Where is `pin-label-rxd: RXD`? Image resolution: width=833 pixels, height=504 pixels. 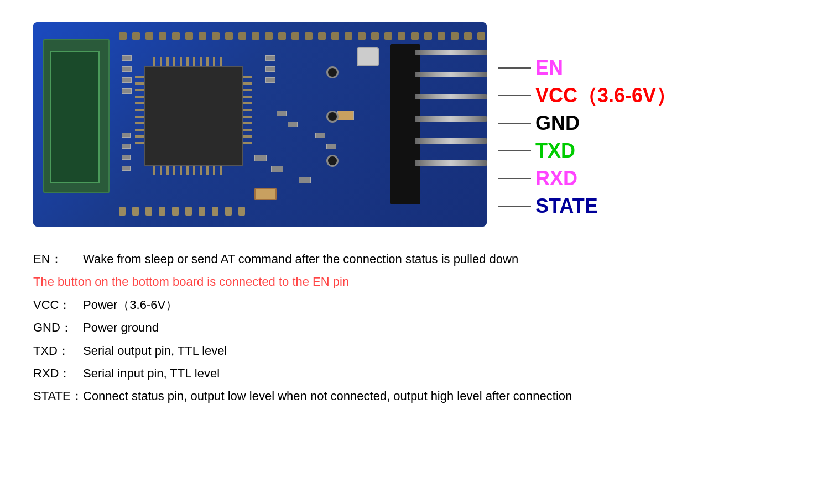 pin-label-rxd: RXD is located at coordinates (556, 179).